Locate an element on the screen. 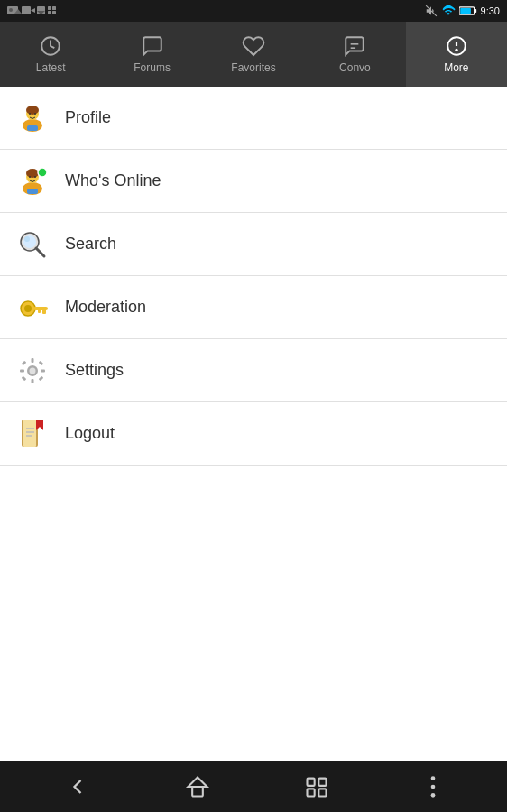 The image size is (507, 812). back-icon is located at coordinates (78, 787).